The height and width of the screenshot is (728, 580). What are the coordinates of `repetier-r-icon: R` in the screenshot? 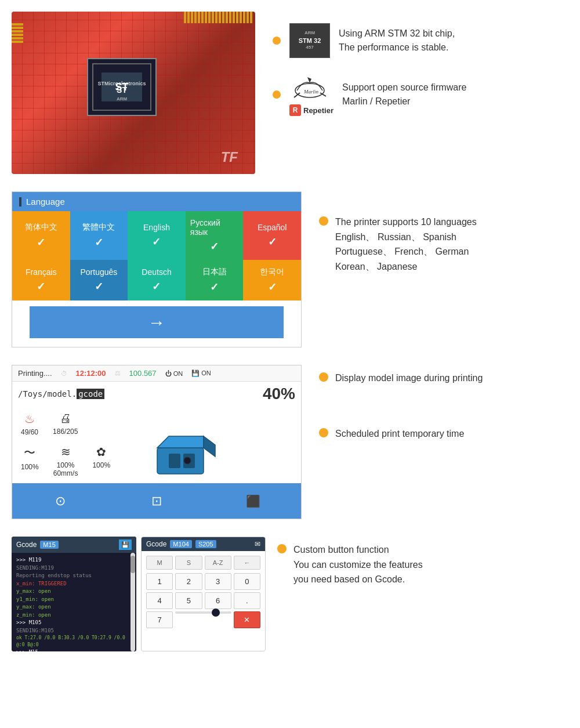 It's located at (295, 110).